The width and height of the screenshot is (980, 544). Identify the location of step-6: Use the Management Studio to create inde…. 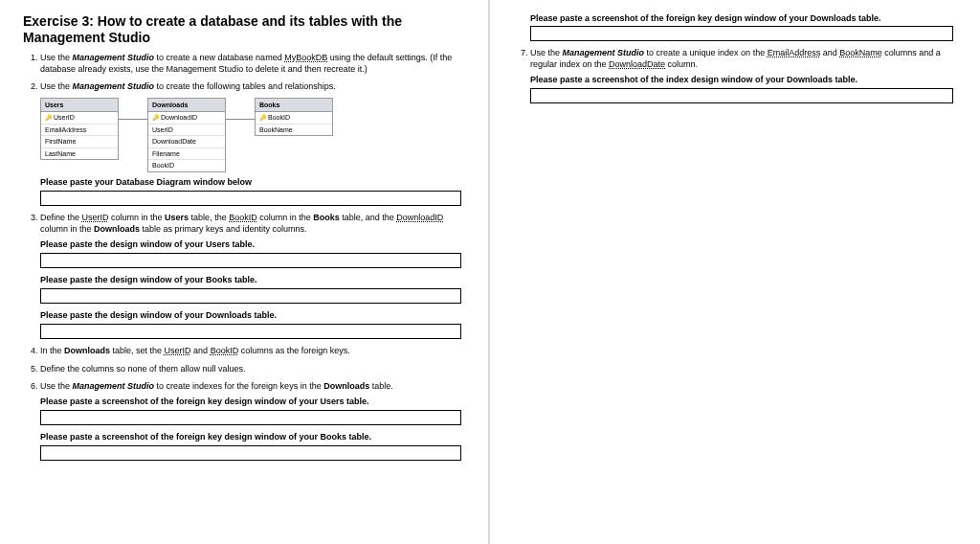
(251, 420).